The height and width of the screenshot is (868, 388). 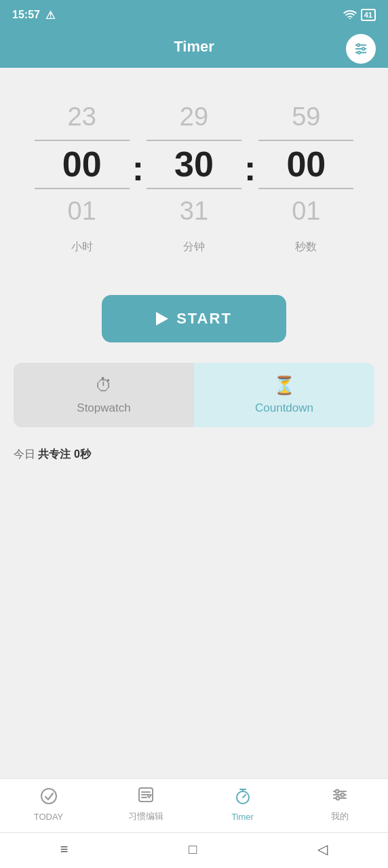 What do you see at coordinates (194, 395) in the screenshot?
I see `tab-bar: ⏱ Stopwatch ⏳ Countdown` at bounding box center [194, 395].